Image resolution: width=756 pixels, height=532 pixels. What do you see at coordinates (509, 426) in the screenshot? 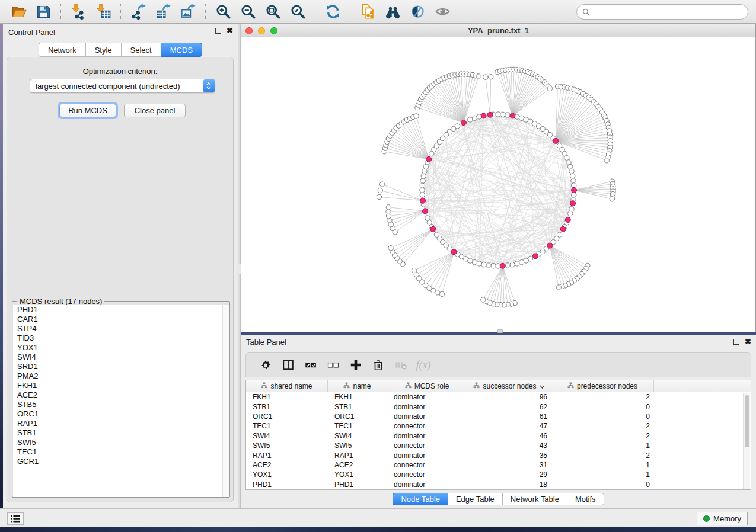
I see `cell-successor-nodes: 47` at bounding box center [509, 426].